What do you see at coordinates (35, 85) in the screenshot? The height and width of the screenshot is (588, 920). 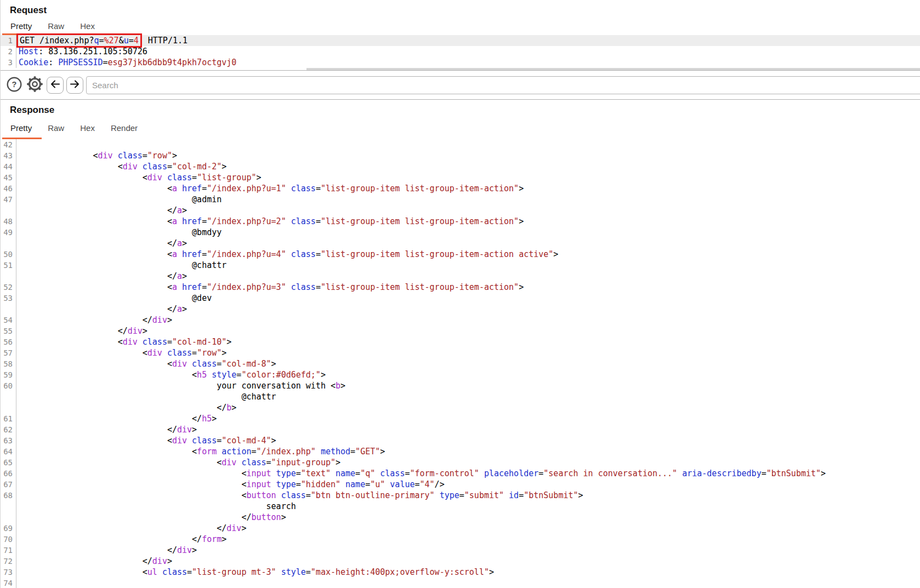 I see `settings-button` at bounding box center [35, 85].